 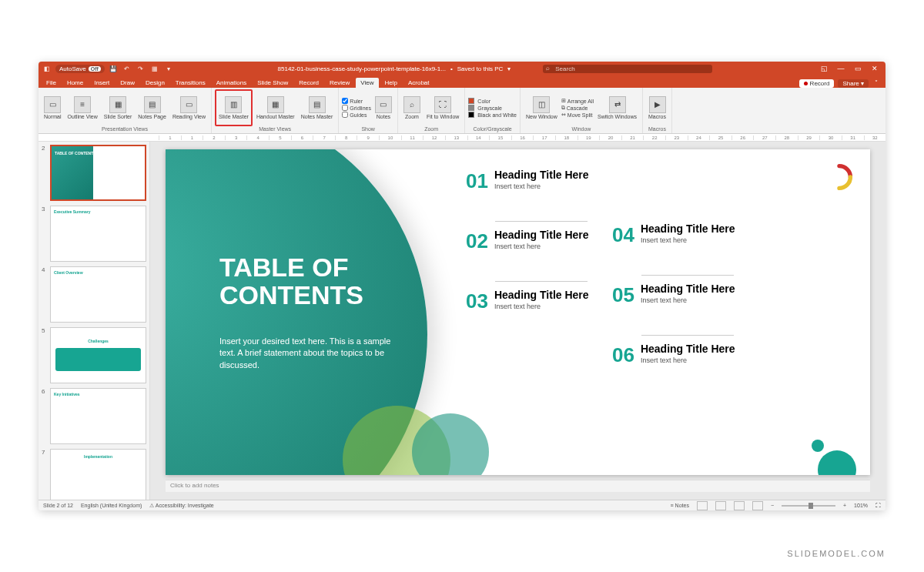 I want to click on ribbon-mode-icon: ◱, so click(x=824, y=69).